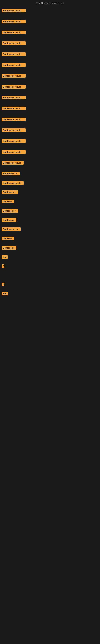 This screenshot has width=100, height=644. I want to click on site-header: TheBottlenecker.com, so click(50, 4).